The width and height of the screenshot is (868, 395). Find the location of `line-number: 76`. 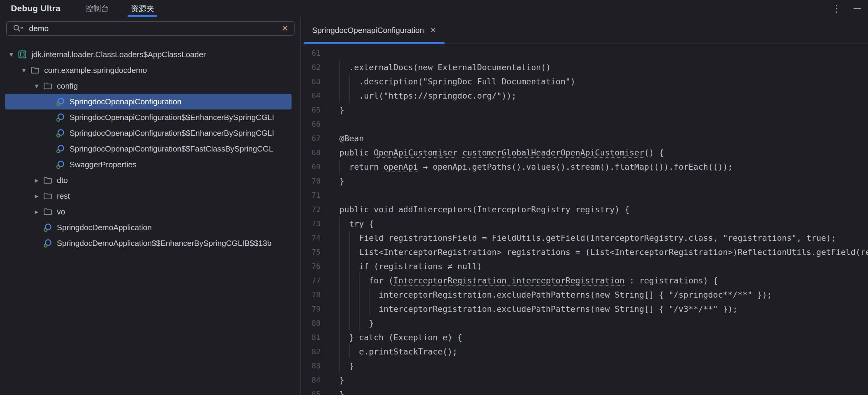

line-number: 76 is located at coordinates (311, 266).